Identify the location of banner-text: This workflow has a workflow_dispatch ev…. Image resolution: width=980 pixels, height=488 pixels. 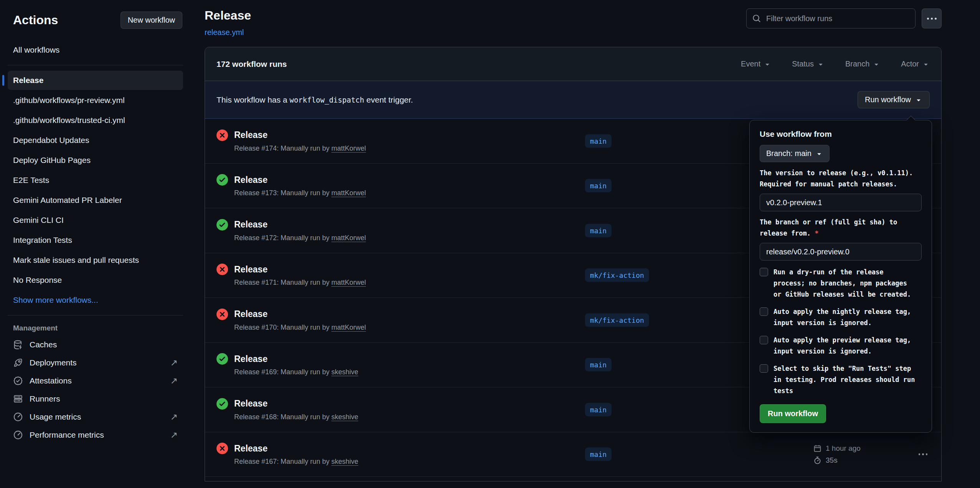
(315, 100).